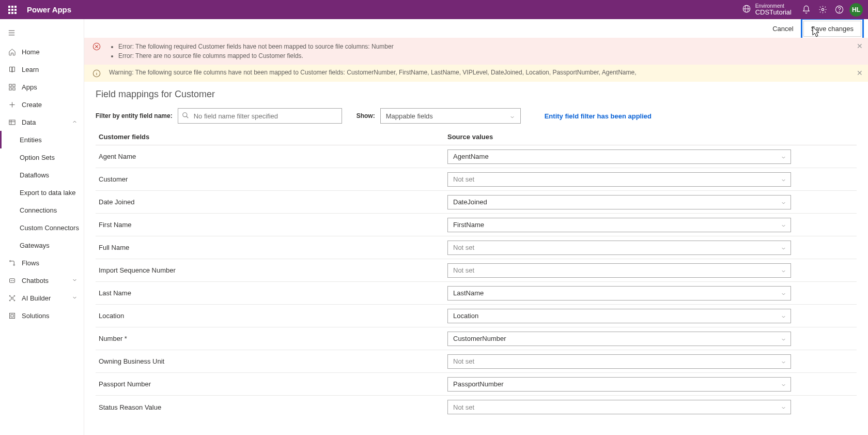 This screenshot has height=435, width=868. Describe the element at coordinates (272, 179) in the screenshot. I see `mapping-label: Customer` at that location.